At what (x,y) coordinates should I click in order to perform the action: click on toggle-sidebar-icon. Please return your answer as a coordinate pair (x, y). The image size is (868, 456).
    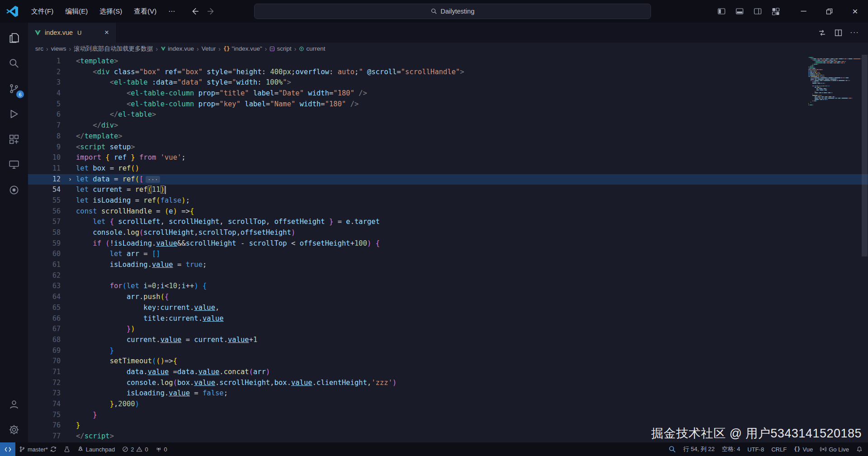
    Looking at the image, I should click on (722, 11).